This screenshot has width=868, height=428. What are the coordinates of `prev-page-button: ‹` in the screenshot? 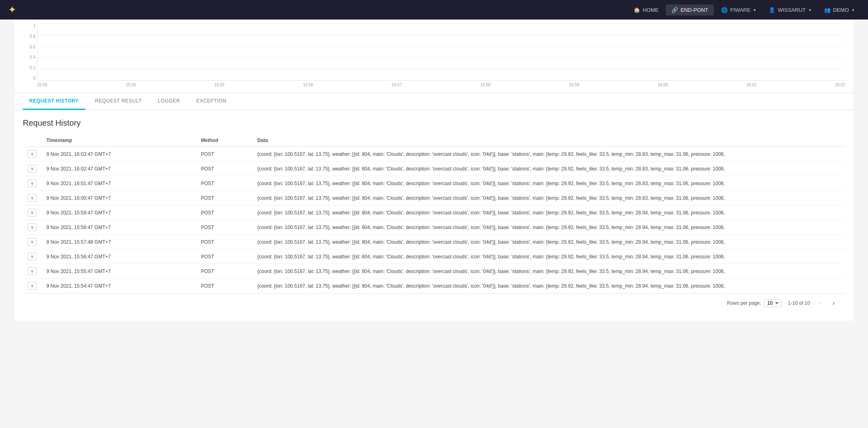 It's located at (820, 303).